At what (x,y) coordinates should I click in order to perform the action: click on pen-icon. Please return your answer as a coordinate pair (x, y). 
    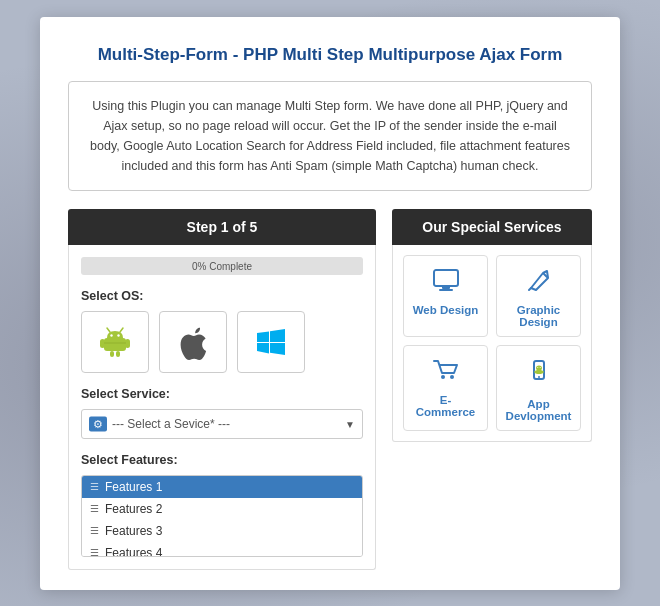
    Looking at the image, I should click on (538, 283).